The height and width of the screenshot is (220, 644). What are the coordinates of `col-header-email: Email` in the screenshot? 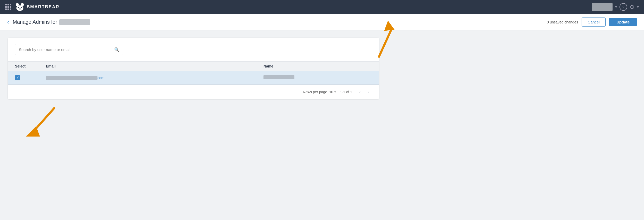 It's located at (155, 66).